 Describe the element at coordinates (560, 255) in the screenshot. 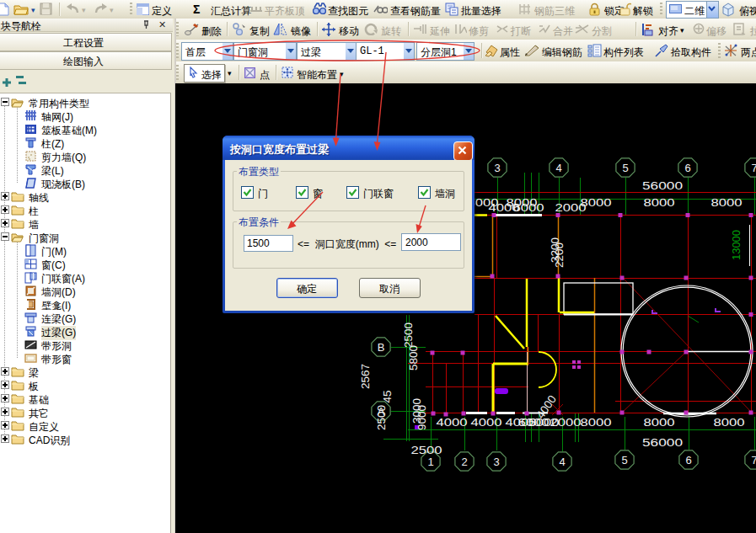

I see `svg-text: 2200` at that location.